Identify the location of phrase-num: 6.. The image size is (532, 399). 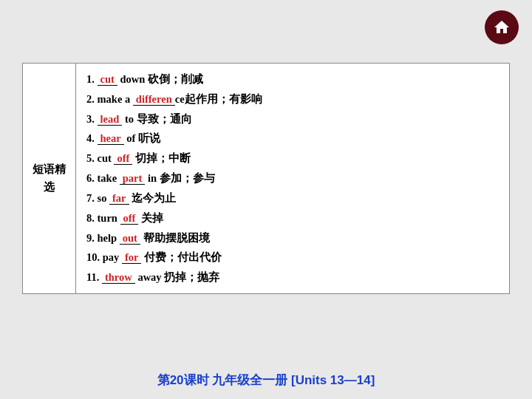
(92, 178).